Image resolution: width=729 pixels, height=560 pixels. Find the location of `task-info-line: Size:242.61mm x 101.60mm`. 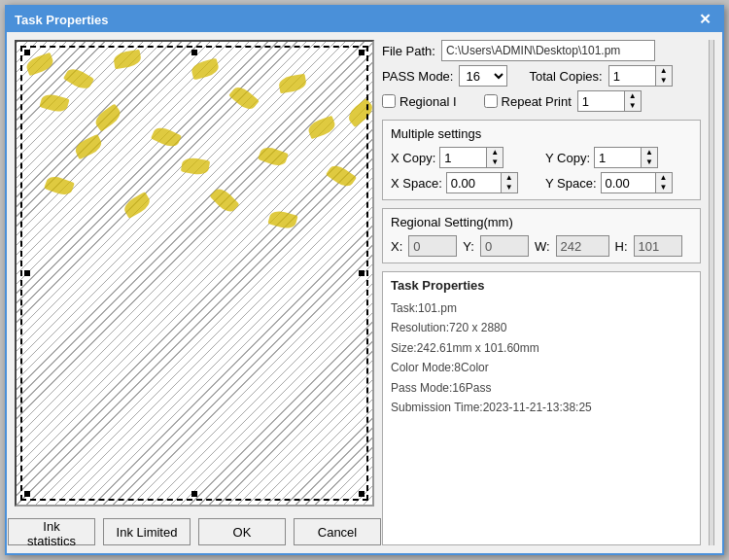

task-info-line: Size:242.61mm x 101.60mm is located at coordinates (541, 348).